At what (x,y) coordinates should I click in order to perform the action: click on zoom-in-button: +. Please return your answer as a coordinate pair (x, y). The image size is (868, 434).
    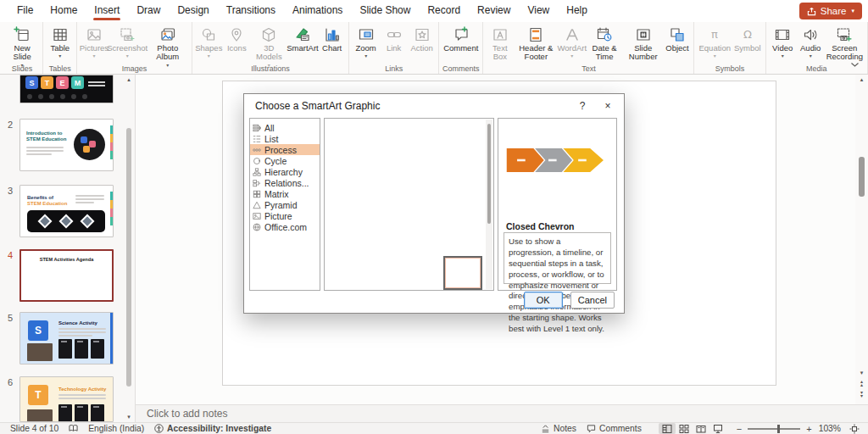
    Looking at the image, I should click on (809, 429).